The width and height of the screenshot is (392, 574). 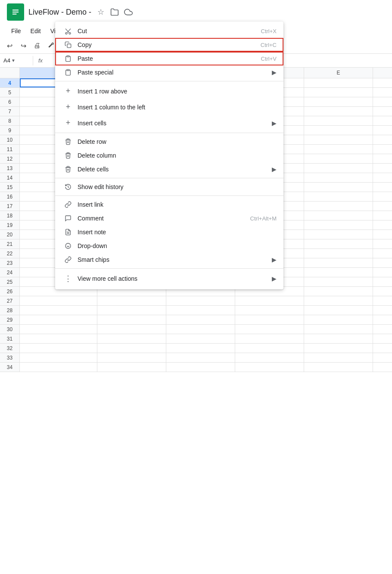 I want to click on row-num-13: 13, so click(x=10, y=168).